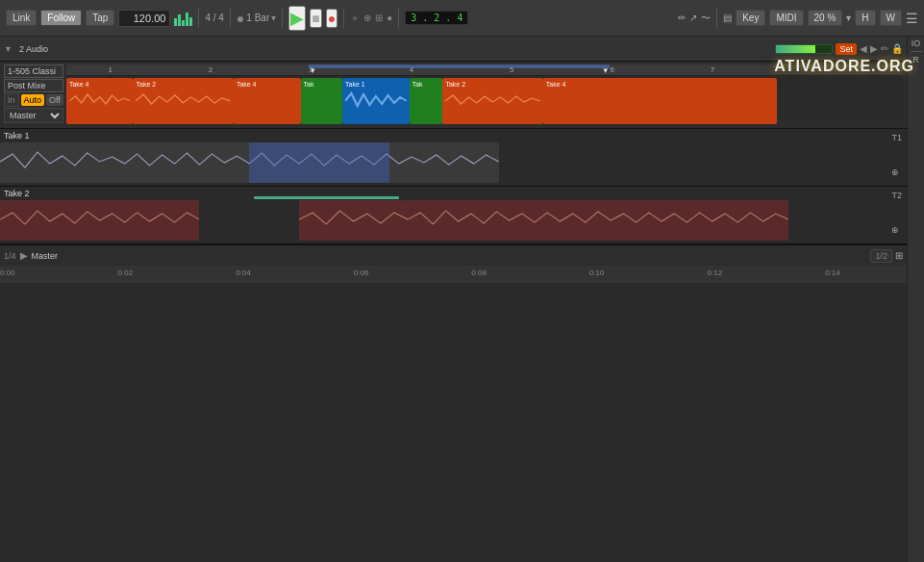 The width and height of the screenshot is (924, 562). I want to click on preset-label: 1-505 Classi, so click(34, 71).